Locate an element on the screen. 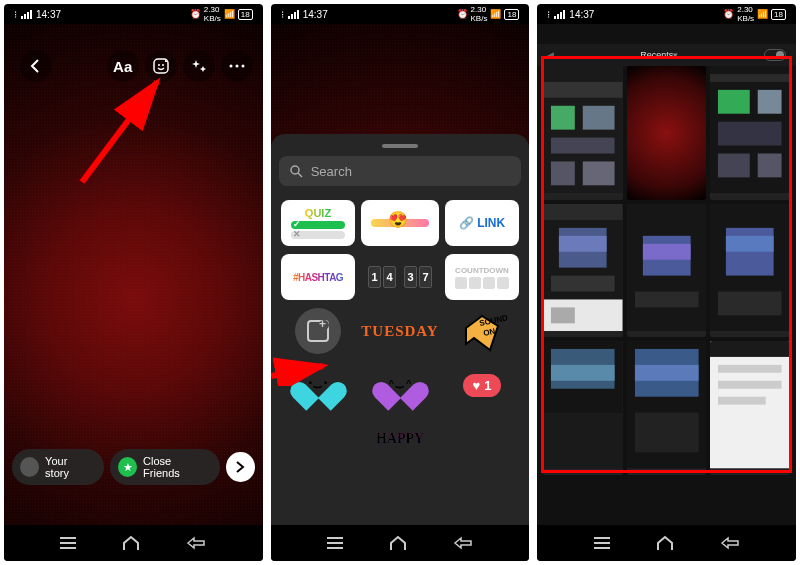  sticker-link: 🔗 LINK is located at coordinates (482, 223).